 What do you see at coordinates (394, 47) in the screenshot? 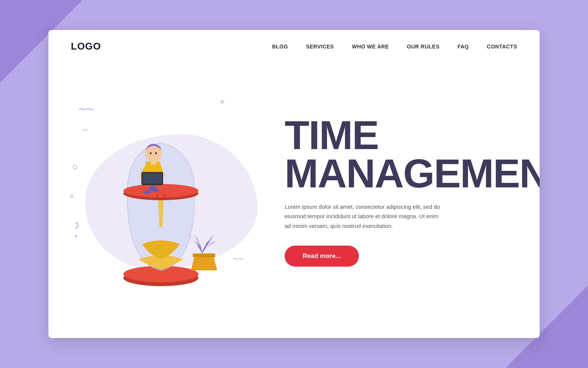
I see `nav-links: BLOG SERVICES WHO WE ARE OUR RULES FAQ C…` at bounding box center [394, 47].